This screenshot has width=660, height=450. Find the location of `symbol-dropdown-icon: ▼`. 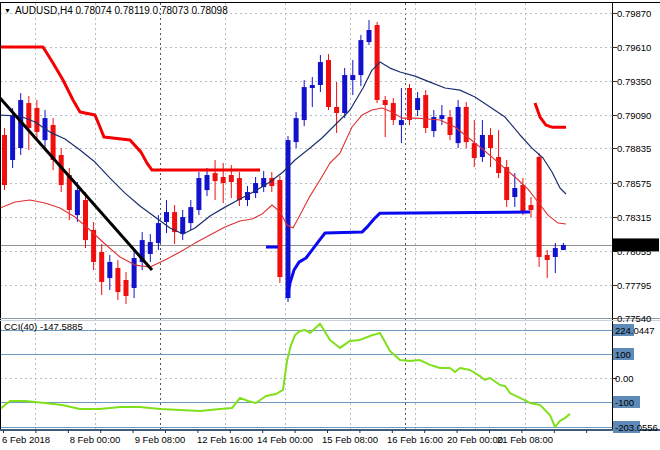

symbol-dropdown-icon: ▼ is located at coordinates (8, 10).